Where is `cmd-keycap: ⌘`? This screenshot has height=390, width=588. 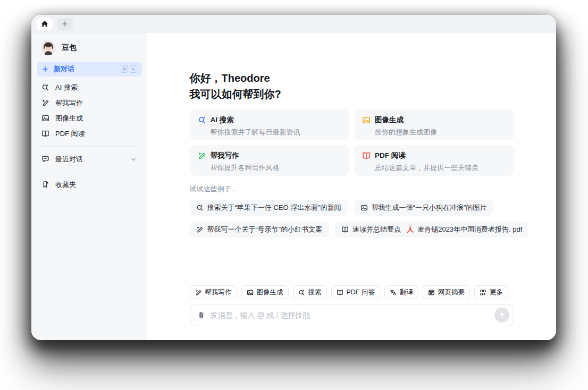 cmd-keycap: ⌘ is located at coordinates (124, 69).